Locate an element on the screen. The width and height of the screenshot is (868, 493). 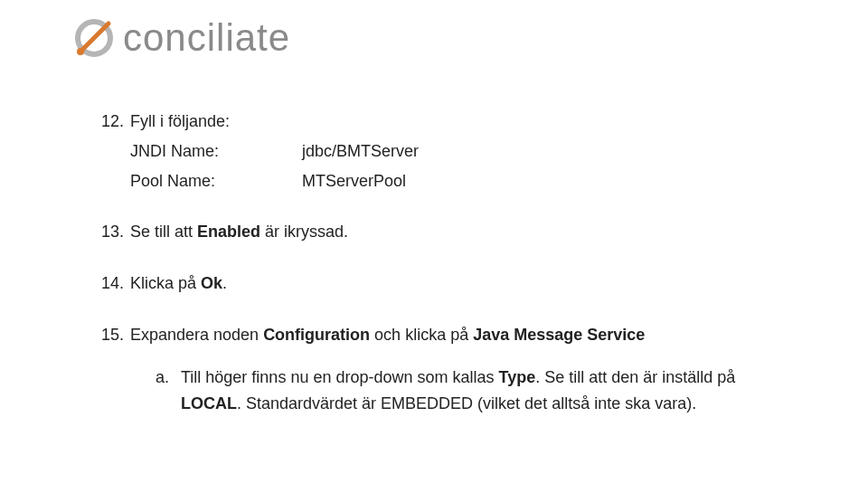
field-label: JNDI Name: is located at coordinates (216, 152).